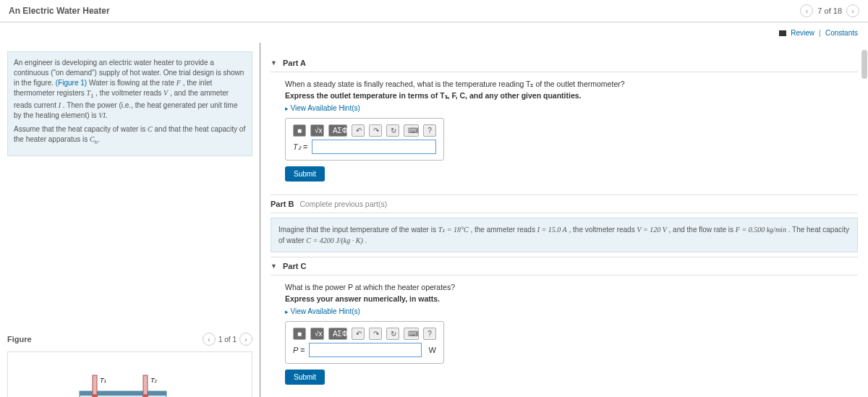  Describe the element at coordinates (294, 63) in the screenshot. I see `part-a-title: Part A` at that location.